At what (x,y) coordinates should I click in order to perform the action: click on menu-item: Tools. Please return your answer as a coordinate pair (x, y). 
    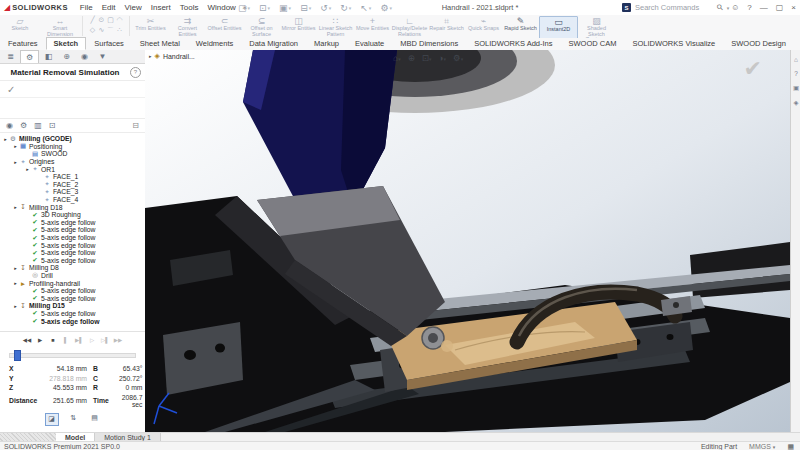
    Looking at the image, I should click on (190, 8).